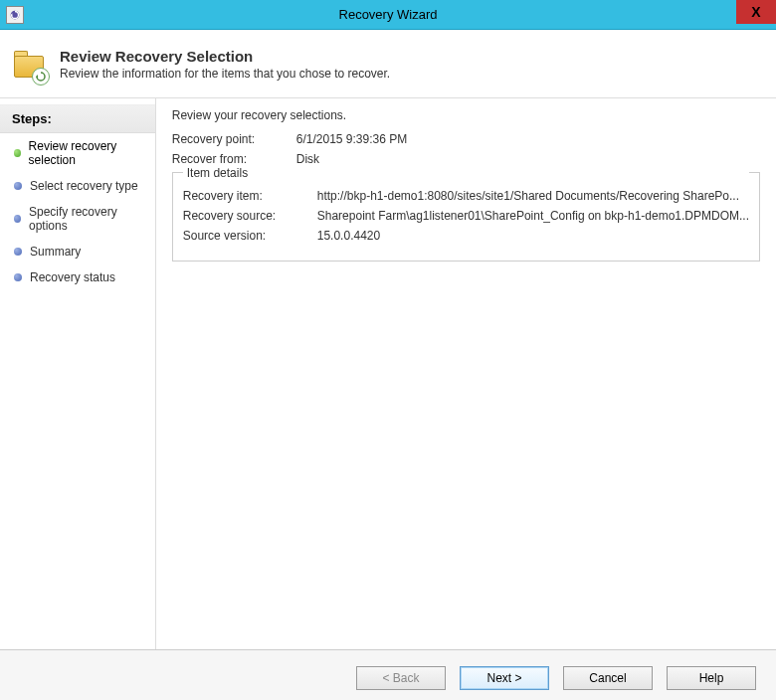 The height and width of the screenshot is (700, 776). Describe the element at coordinates (756, 12) in the screenshot. I see `close-button: X` at that location.